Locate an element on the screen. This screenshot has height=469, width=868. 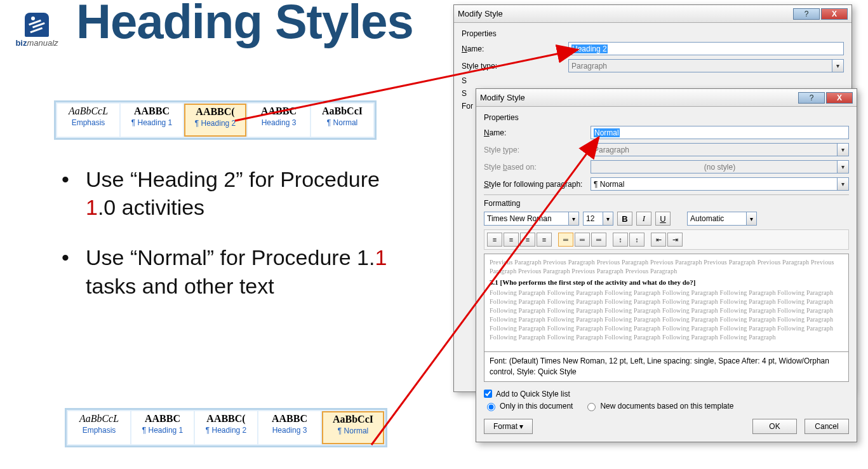
style-based-on-select: (no style) is located at coordinates (720, 167).